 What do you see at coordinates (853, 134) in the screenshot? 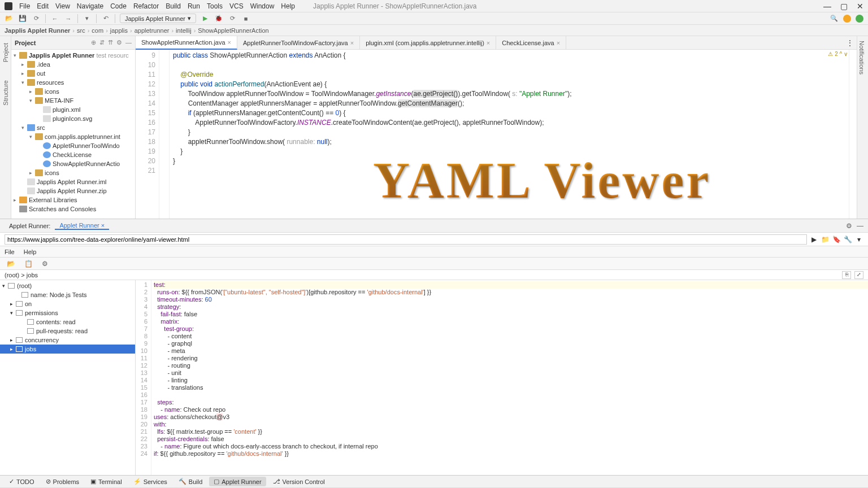
I see `error-stripe` at bounding box center [853, 134].